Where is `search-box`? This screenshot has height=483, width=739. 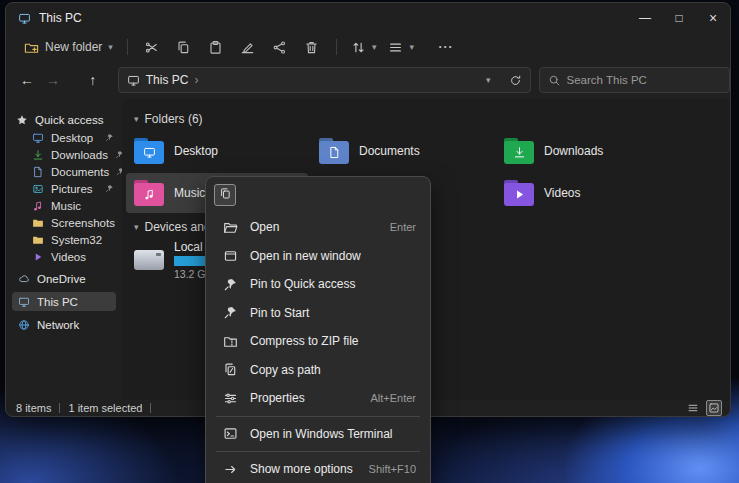 search-box is located at coordinates (634, 80).